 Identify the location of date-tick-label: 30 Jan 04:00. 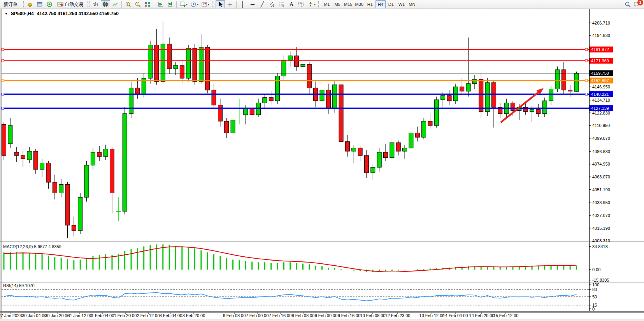
(34, 316).